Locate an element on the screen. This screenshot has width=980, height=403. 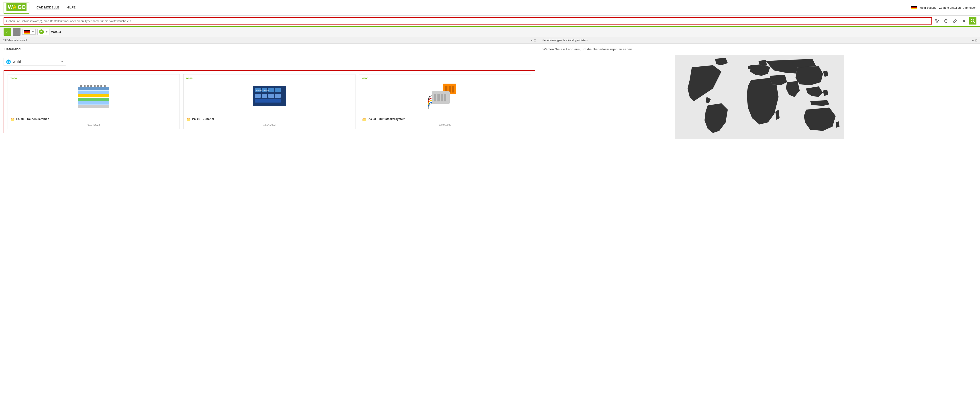
maximize-right-panel: □ is located at coordinates (976, 40).